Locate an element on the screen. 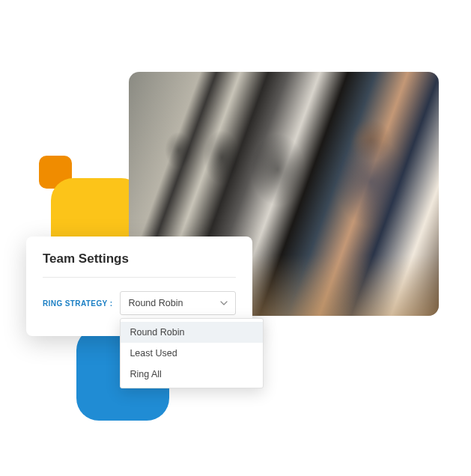 The width and height of the screenshot is (471, 476). dropdown-option-ring-all: Ring All is located at coordinates (192, 374).